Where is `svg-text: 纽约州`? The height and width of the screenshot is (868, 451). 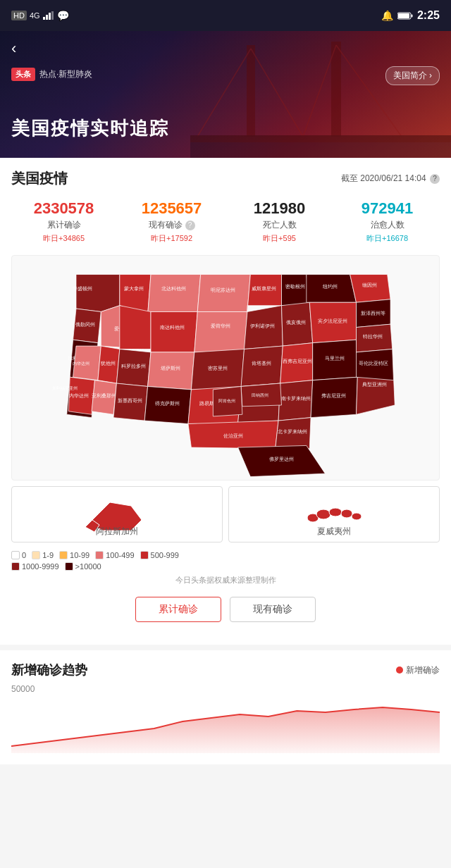
svg-text: 纽约州 is located at coordinates (330, 286).